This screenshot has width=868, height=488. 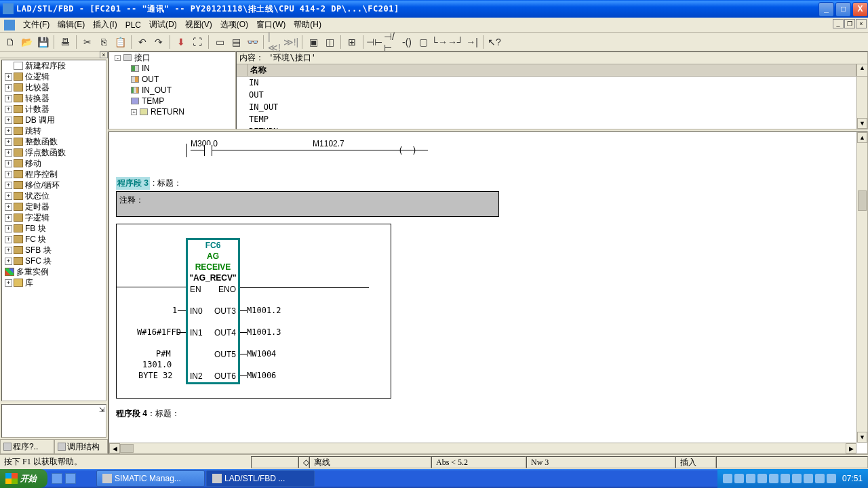 I want to click on catalog-item: +FB 块, so click(x=54, y=228).